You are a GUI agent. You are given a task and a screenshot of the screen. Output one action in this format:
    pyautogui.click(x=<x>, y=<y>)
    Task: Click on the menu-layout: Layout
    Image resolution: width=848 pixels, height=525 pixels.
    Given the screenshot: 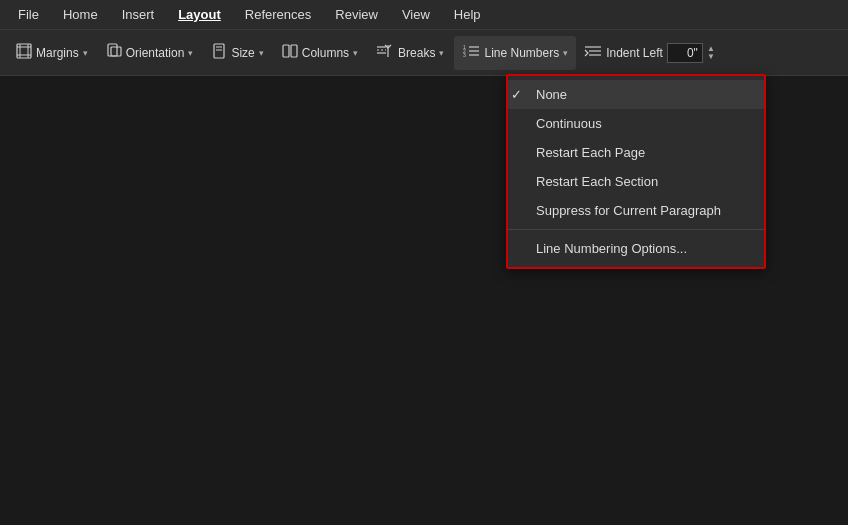 What is the action you would take?
    pyautogui.click(x=200, y=14)
    